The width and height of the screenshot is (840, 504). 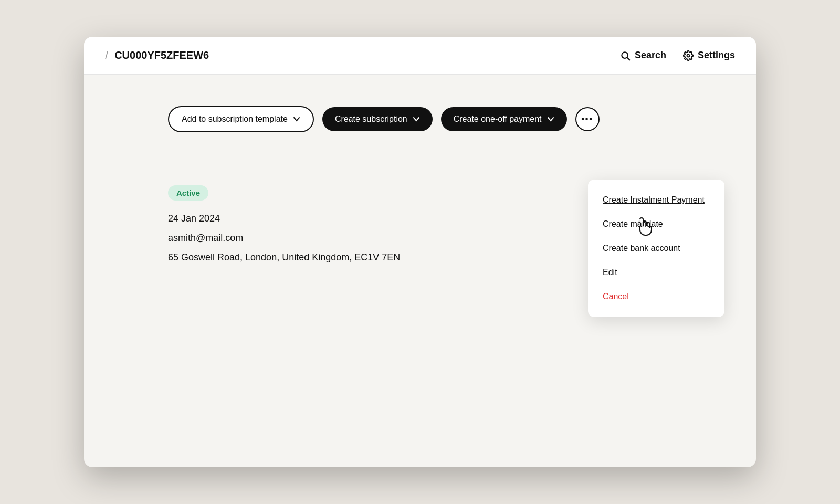 I want to click on create-bank-account-item: Create bank account, so click(x=656, y=248).